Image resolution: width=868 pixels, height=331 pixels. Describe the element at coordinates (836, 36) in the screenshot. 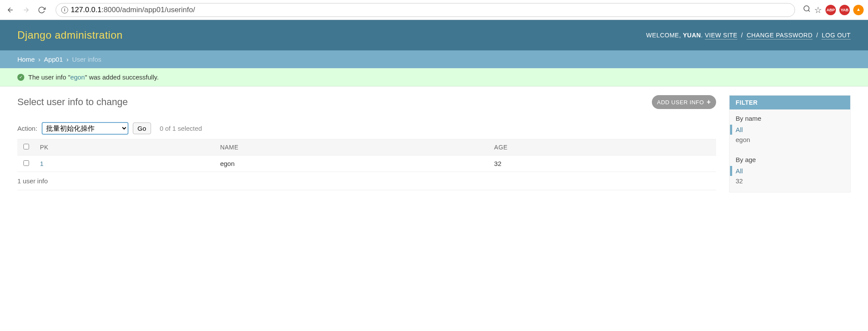

I see `logout-link: LOG OUT` at that location.